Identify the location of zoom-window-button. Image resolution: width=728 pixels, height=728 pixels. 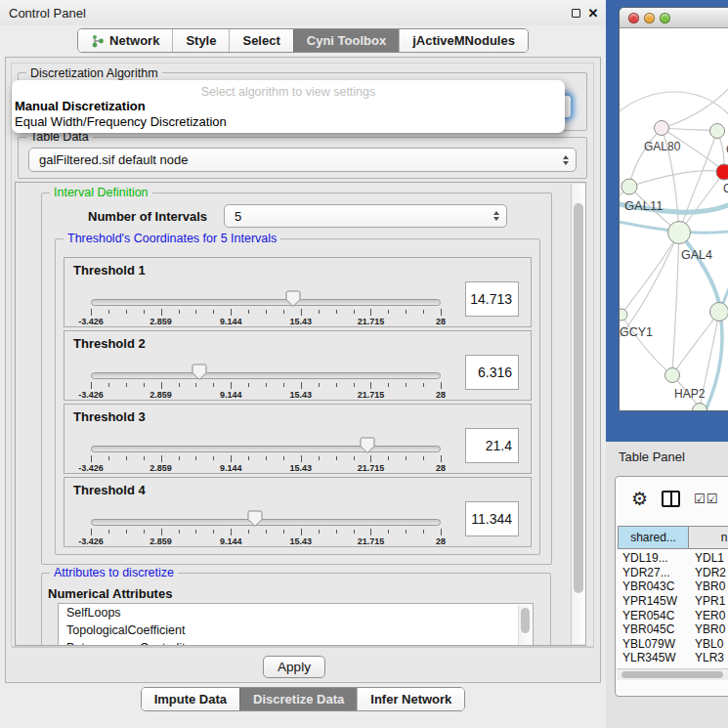
(664, 18).